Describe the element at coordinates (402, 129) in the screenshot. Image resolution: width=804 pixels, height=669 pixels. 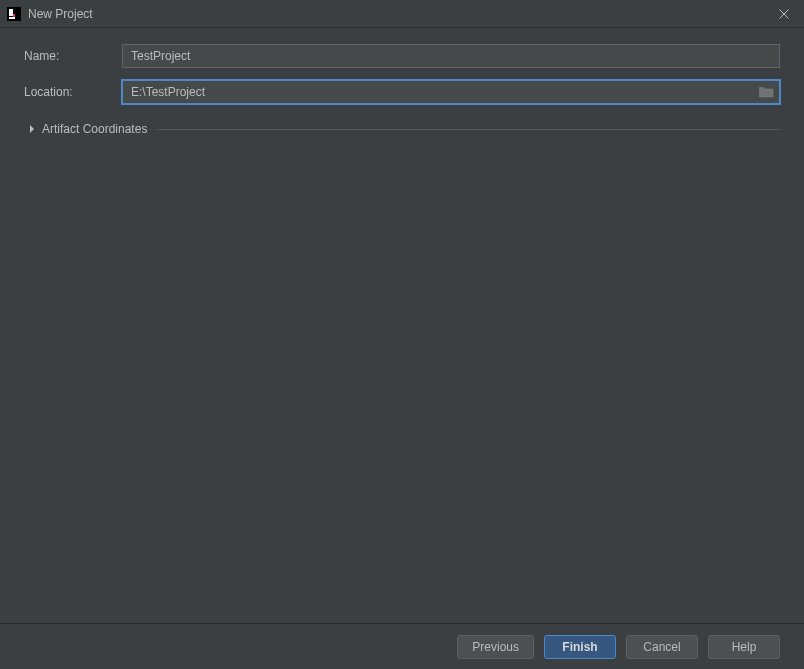
I see `artifact-coordinates-expander: Artifact Coordinates` at that location.